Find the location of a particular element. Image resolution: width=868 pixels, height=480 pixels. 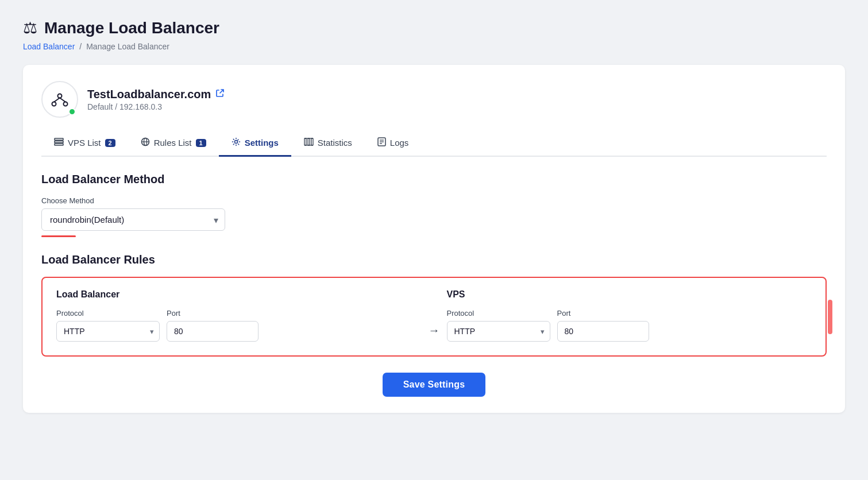

lb-name-text: TestLoadbalancer.com is located at coordinates (149, 94).